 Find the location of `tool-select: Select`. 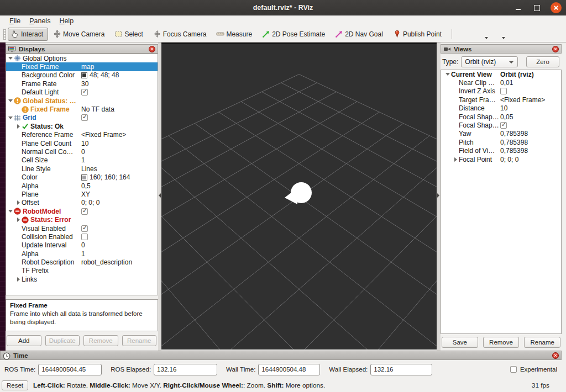

tool-select: Select is located at coordinates (129, 34).